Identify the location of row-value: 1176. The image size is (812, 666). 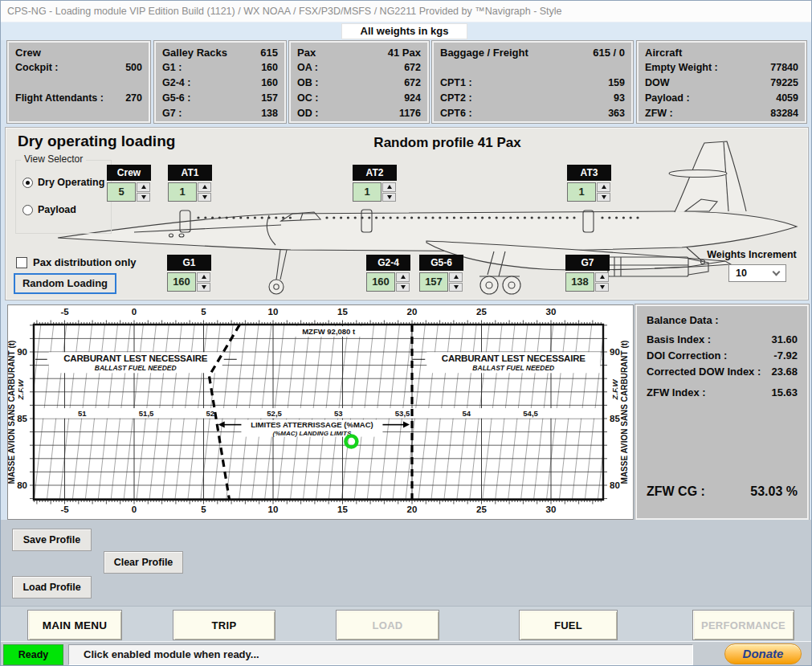
(410, 114).